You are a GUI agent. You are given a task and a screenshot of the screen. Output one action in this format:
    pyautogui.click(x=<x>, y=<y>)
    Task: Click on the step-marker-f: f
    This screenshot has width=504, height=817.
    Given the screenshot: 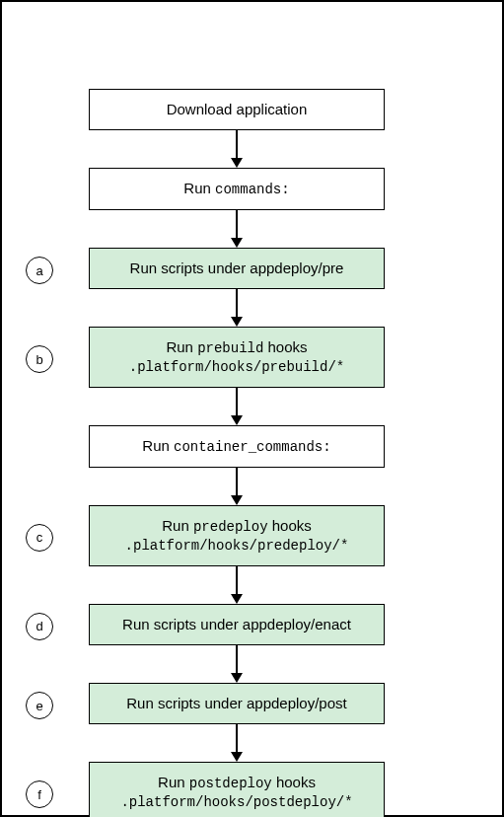 What is the action you would take?
    pyautogui.click(x=39, y=794)
    